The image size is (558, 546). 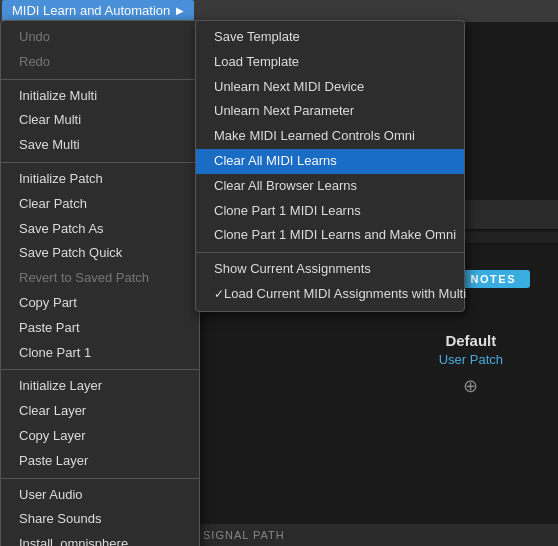 What do you see at coordinates (100, 120) in the screenshot?
I see `clear-multi-item: Clear Multi` at bounding box center [100, 120].